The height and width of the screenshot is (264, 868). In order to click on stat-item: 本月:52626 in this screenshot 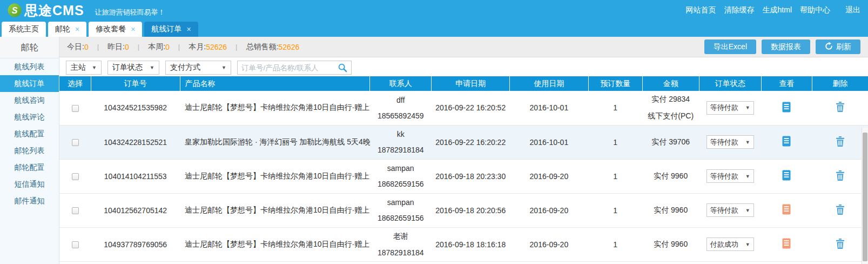, I will do `click(198, 47)`.